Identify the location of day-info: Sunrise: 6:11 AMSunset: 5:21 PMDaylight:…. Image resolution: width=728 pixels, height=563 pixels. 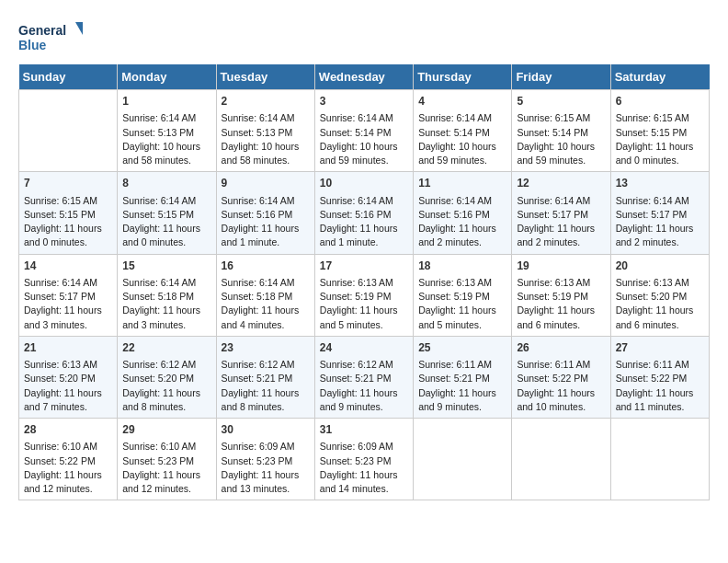
(462, 386).